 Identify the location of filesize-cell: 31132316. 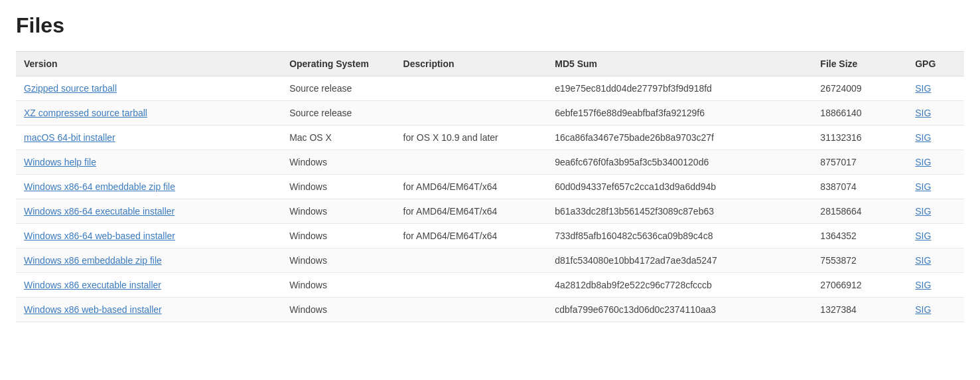
(860, 138).